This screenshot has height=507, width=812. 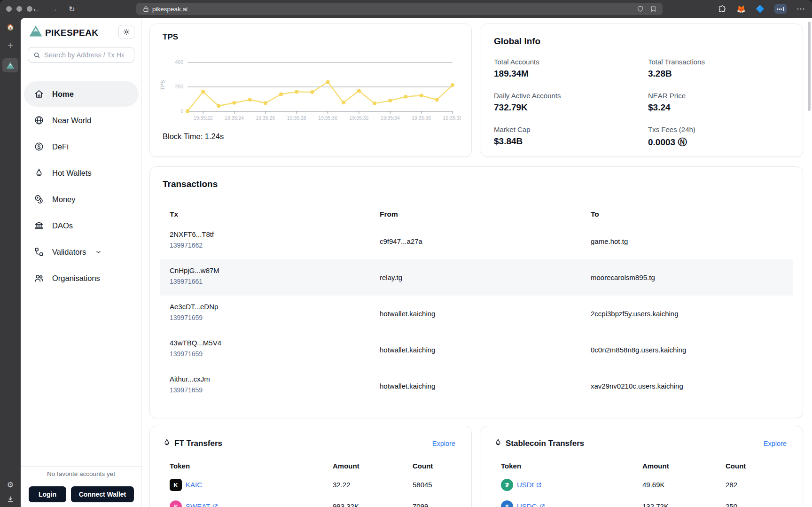 I want to click on stat-label: Market Cap, so click(x=571, y=130).